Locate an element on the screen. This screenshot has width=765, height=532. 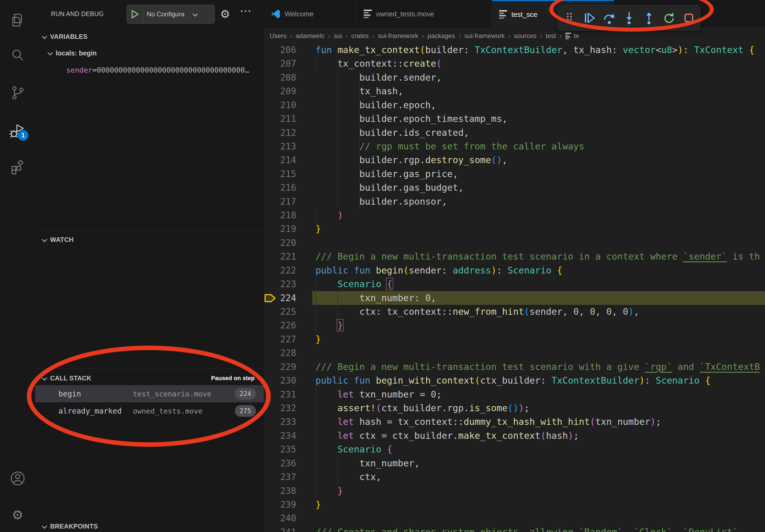
code-line-209: 209 tx_hash, is located at coordinates (514, 91).